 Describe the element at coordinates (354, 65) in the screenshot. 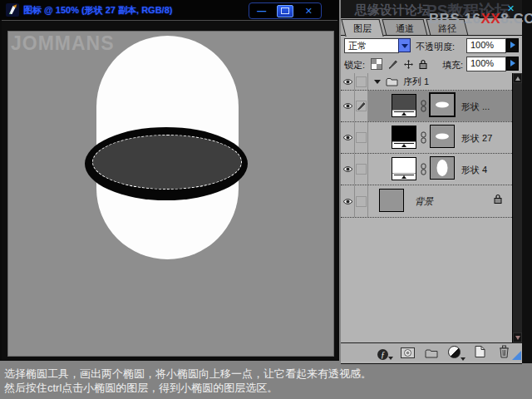

I see `lock-label: 锁定:` at that location.